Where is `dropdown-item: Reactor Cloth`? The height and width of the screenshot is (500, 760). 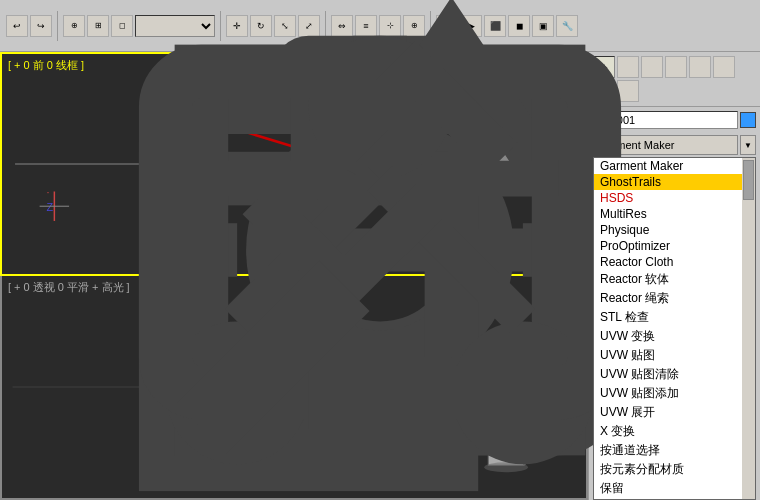
dropdown-item: Reactor Cloth is located at coordinates (674, 262).